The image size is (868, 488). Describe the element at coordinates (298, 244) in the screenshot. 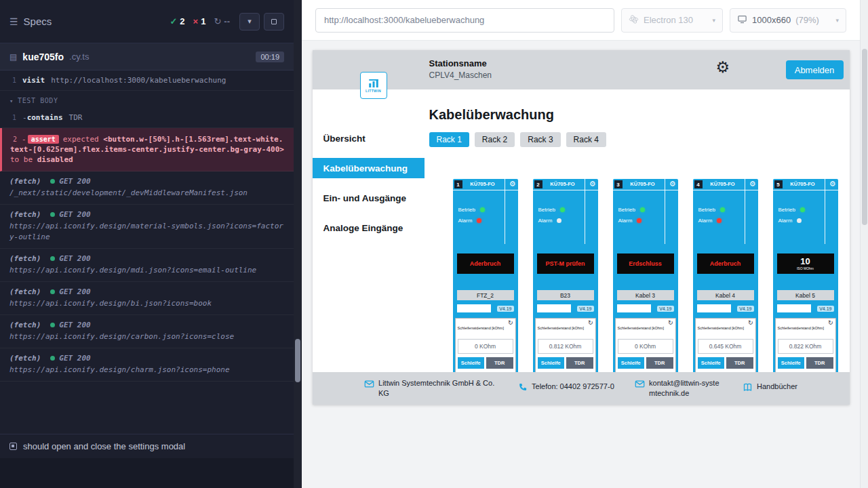

I see `reporter-scrollbar` at that location.